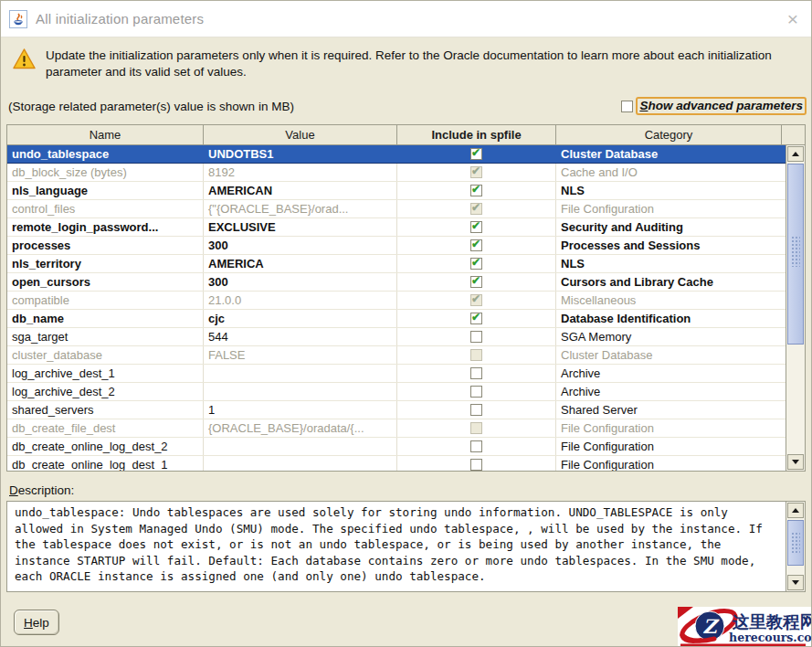 The height and width of the screenshot is (647, 812). I want to click on cell-category: SGA Memory, so click(670, 336).